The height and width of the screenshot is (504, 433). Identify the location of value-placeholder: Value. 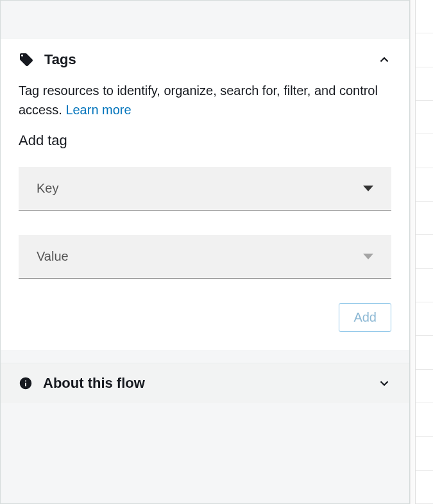
(53, 257).